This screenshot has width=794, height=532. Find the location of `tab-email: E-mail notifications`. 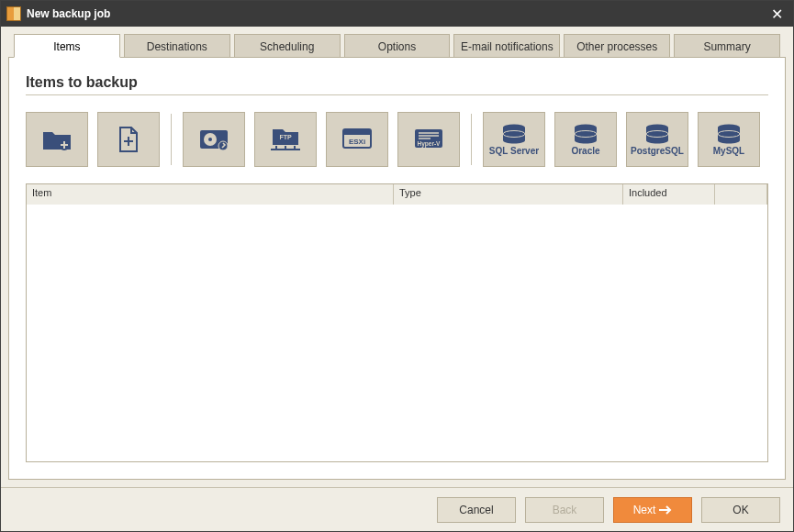

tab-email: E-mail notifications is located at coordinates (507, 46).